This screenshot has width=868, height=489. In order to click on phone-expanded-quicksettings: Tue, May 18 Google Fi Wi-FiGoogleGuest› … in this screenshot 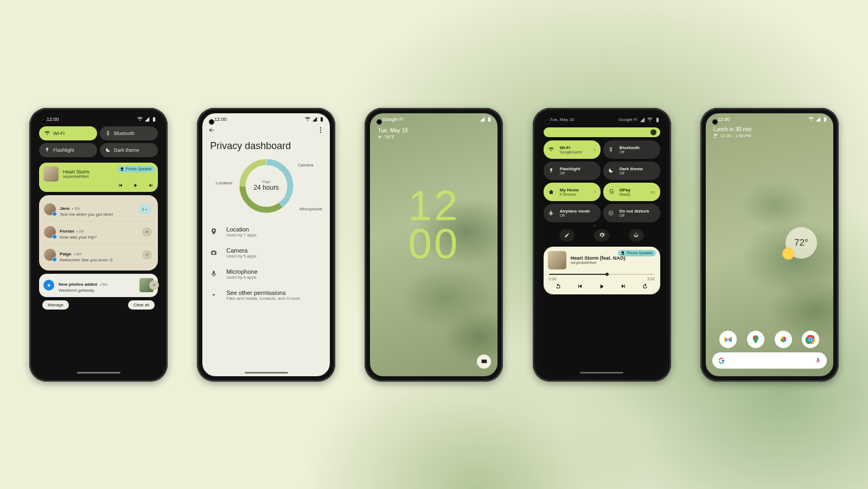, I will do `click(602, 245)`.